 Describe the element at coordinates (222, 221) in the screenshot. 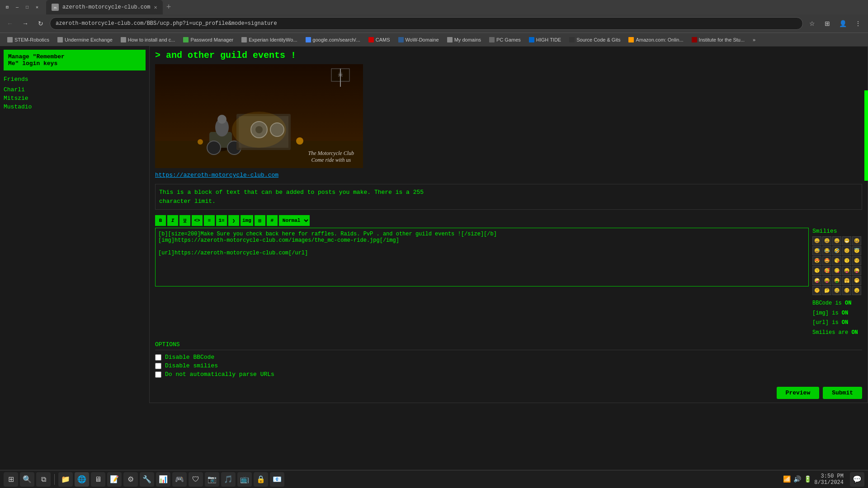

I see `ordered-list-btn: 1≡` at that location.